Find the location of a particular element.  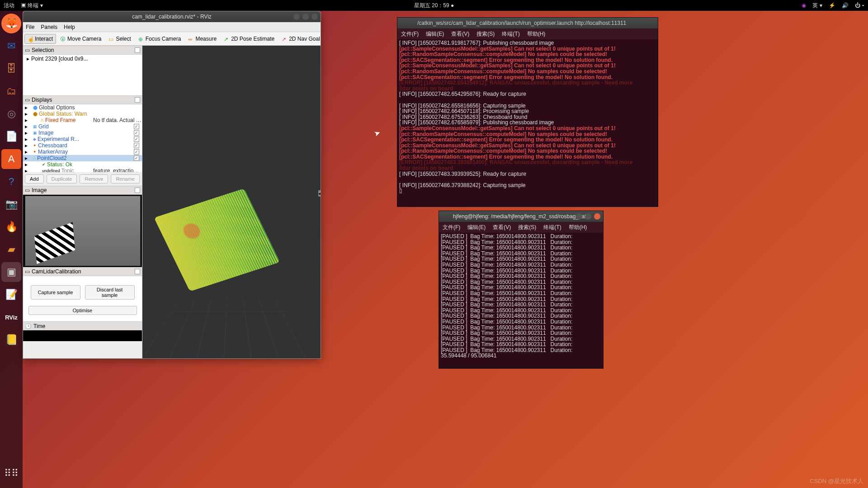

rviz-menubar: File Panels Help is located at coordinates (172, 27).